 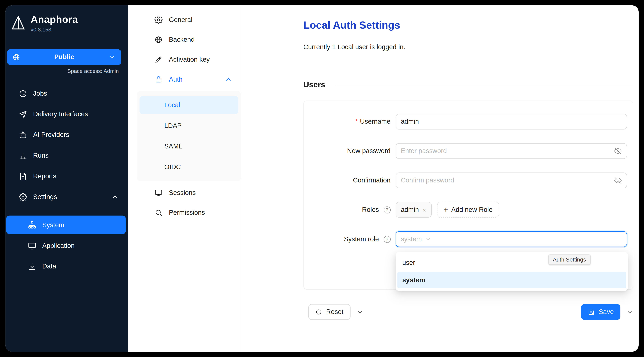 What do you see at coordinates (190, 60) in the screenshot?
I see `settings-item-label: Activation key` at bounding box center [190, 60].